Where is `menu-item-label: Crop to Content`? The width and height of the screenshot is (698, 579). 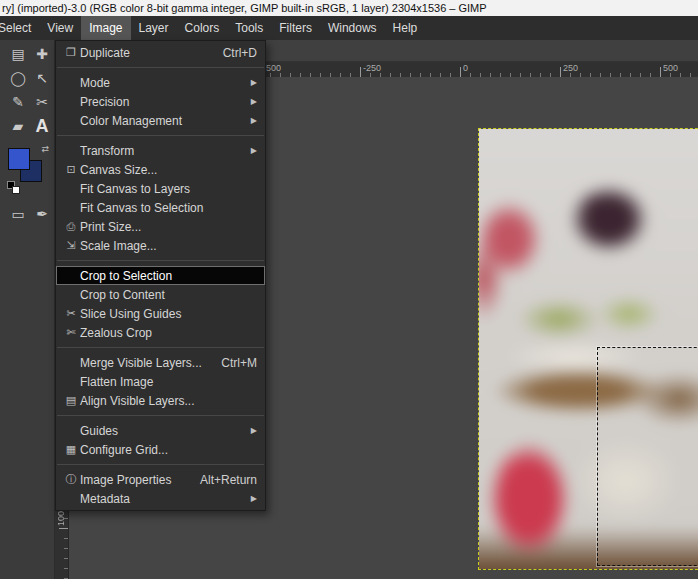
menu-item-label: Crop to Content is located at coordinates (168, 295).